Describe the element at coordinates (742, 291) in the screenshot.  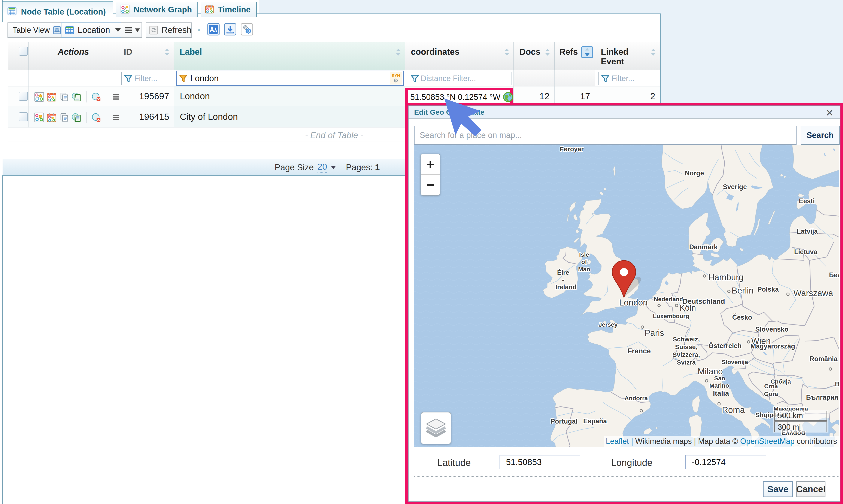
I see `svg-text: Berlin` at that location.